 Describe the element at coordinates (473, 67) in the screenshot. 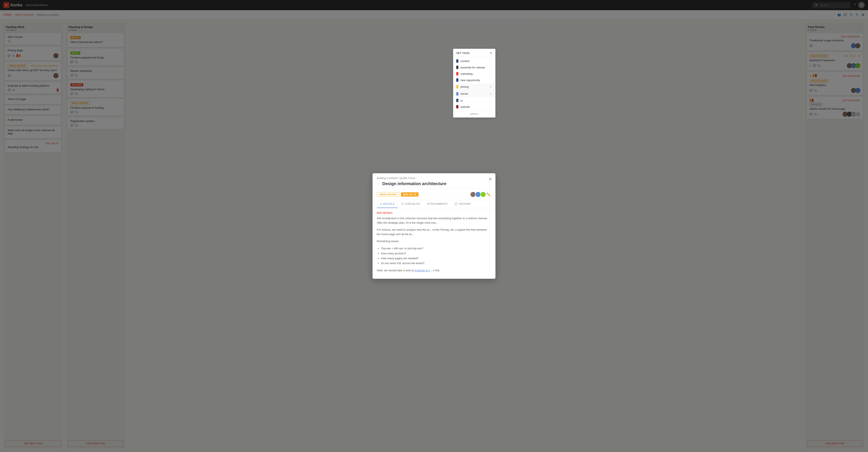

I see `tag-label: essential for release` at that location.